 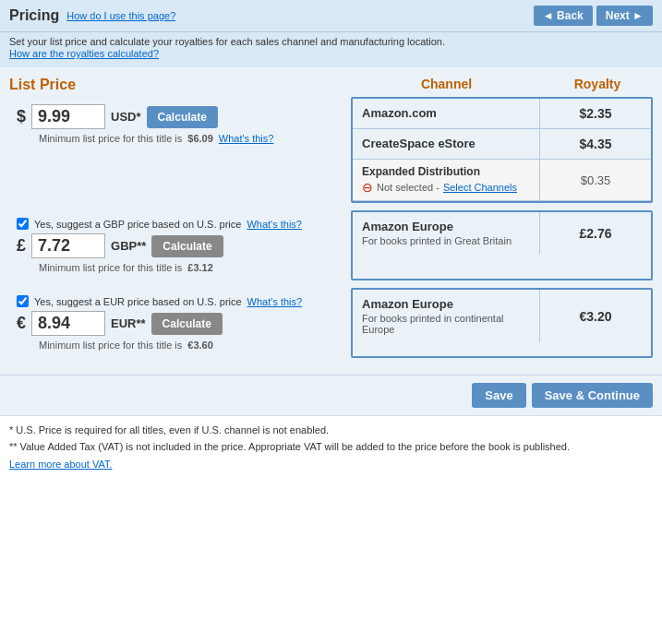 I want to click on gbp-symbol: £, so click(x=21, y=245).